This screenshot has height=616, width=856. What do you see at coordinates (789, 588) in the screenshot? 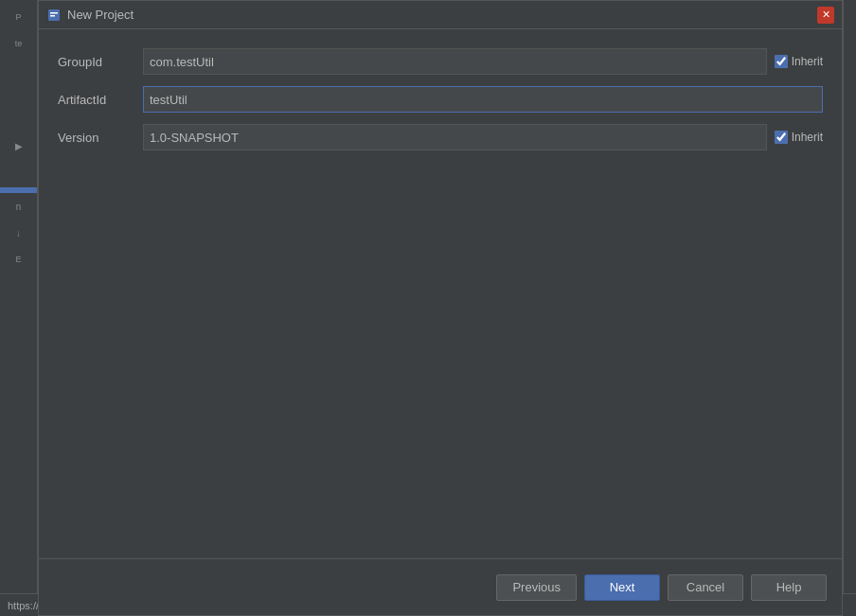
I see `help-button: Help` at bounding box center [789, 588].